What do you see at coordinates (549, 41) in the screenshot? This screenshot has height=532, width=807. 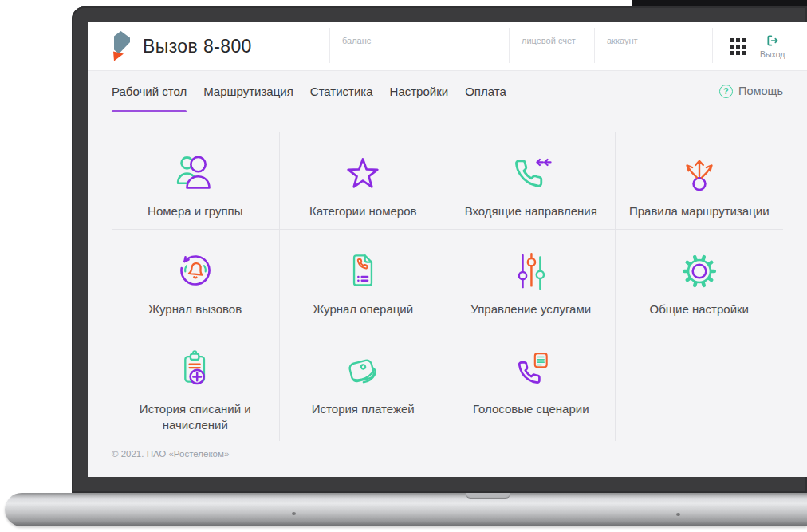 I see `account-number-label: лицевой счет` at bounding box center [549, 41].